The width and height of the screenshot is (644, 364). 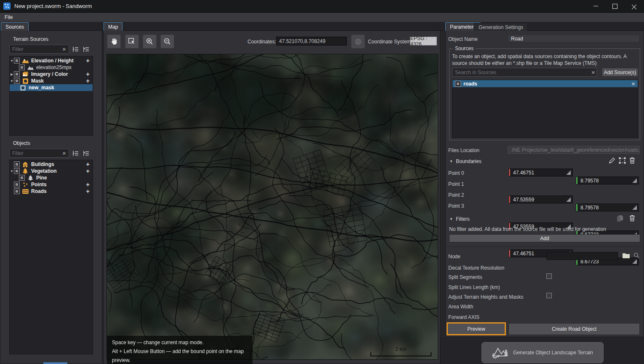 What do you see at coordinates (51, 61) in the screenshot?
I see `tree-row-elevation: ▼ Elevation / Height +` at bounding box center [51, 61].